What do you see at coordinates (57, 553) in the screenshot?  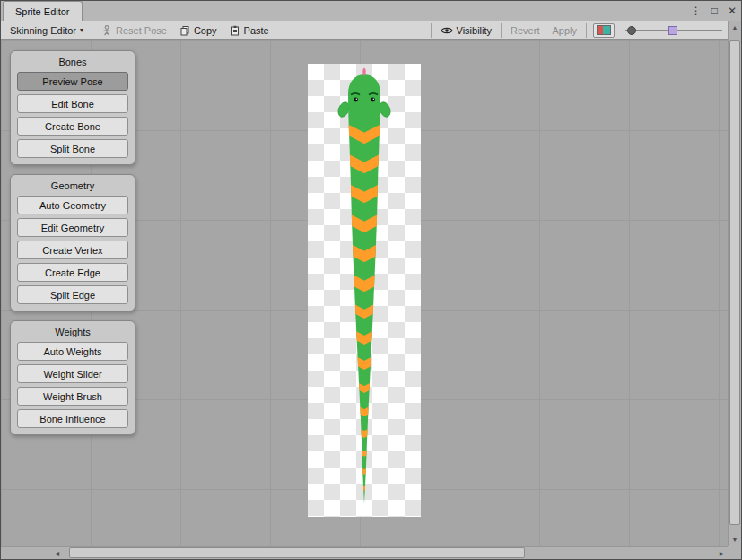 I see `scroll-left-icon: ◄` at bounding box center [57, 553].